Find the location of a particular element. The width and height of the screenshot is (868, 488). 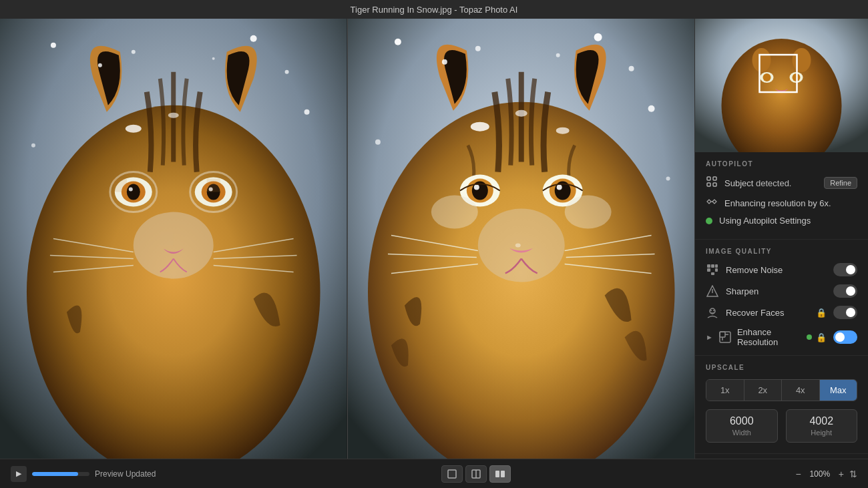

recover-faces-toggle is located at coordinates (845, 312).